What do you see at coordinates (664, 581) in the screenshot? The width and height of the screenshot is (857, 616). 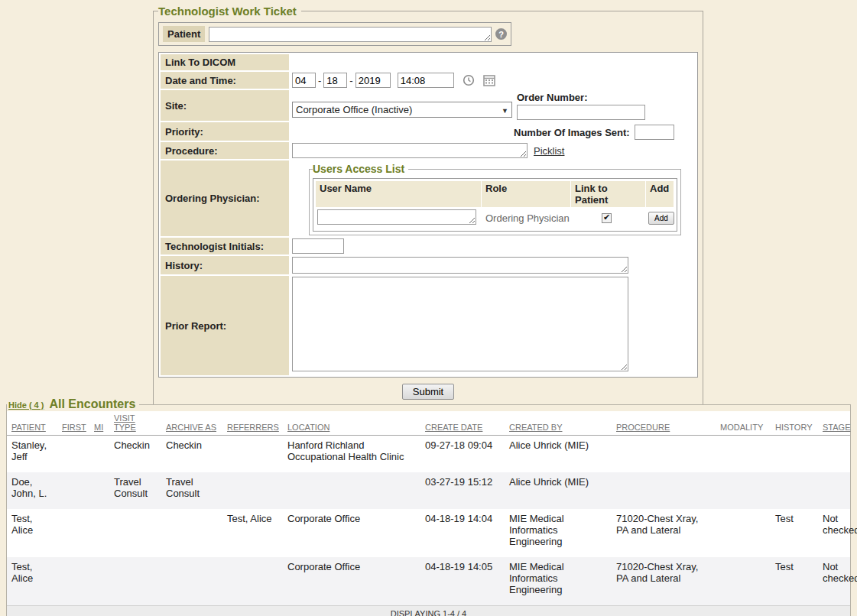 I see `cell-procedure: 71020-Chest Xray, PA and Lateral` at bounding box center [664, 581].